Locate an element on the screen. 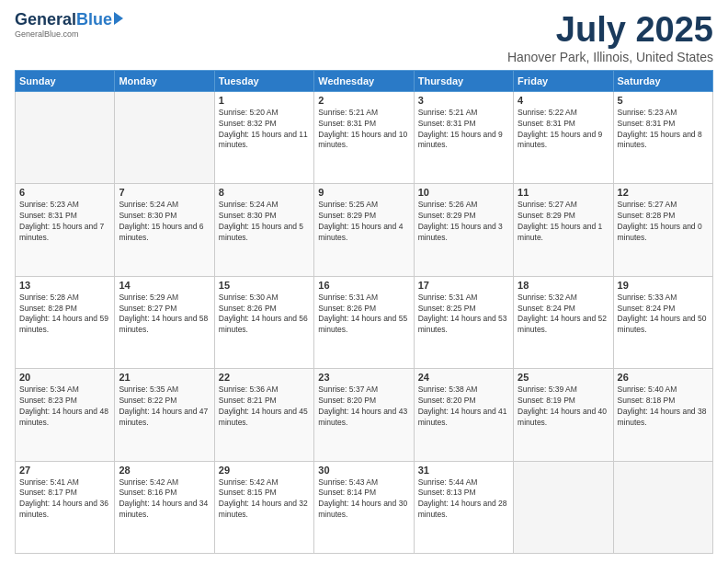 The width and height of the screenshot is (728, 563). day-number: 8 is located at coordinates (265, 192).